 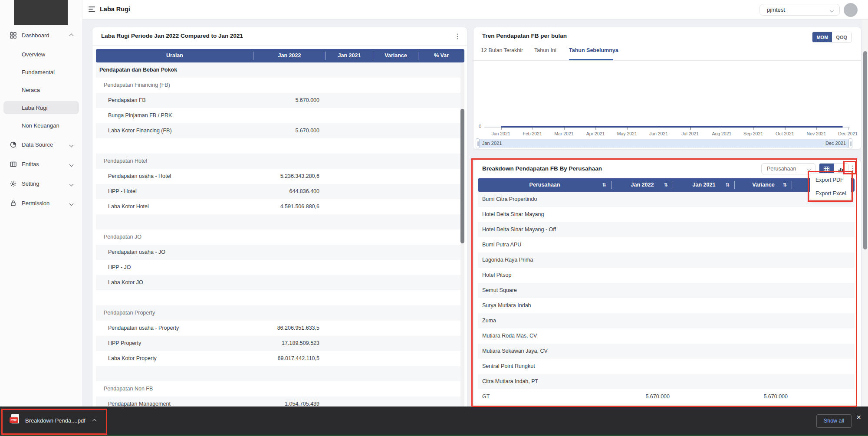 What do you see at coordinates (666, 291) in the screenshot?
I see `breakdown-row: Semut Square` at bounding box center [666, 291].